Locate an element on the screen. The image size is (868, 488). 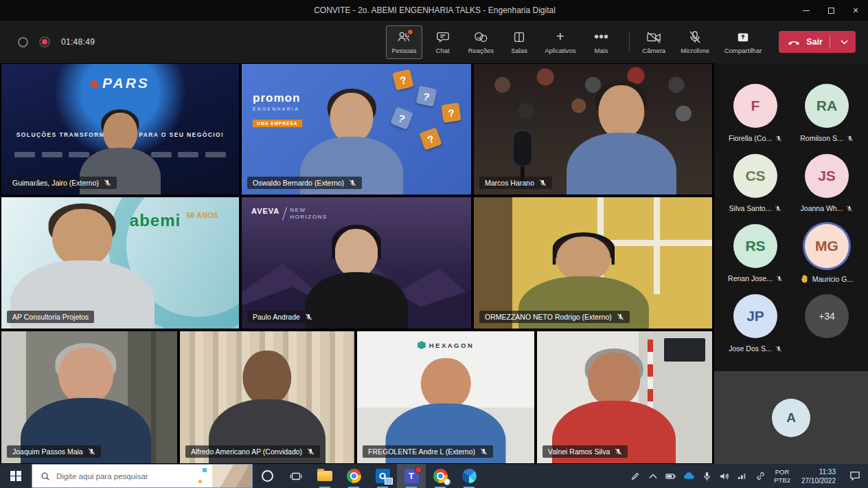
reactions-icon is located at coordinates (481, 37).